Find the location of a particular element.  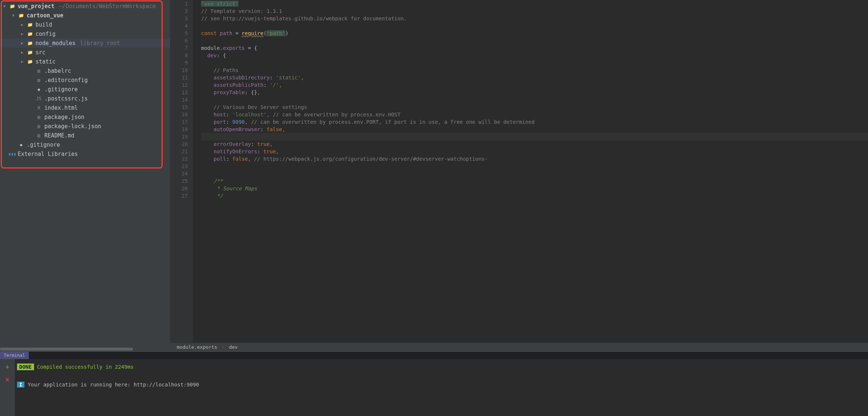

code-line: assetsPublicPath: '/', is located at coordinates (535, 85).